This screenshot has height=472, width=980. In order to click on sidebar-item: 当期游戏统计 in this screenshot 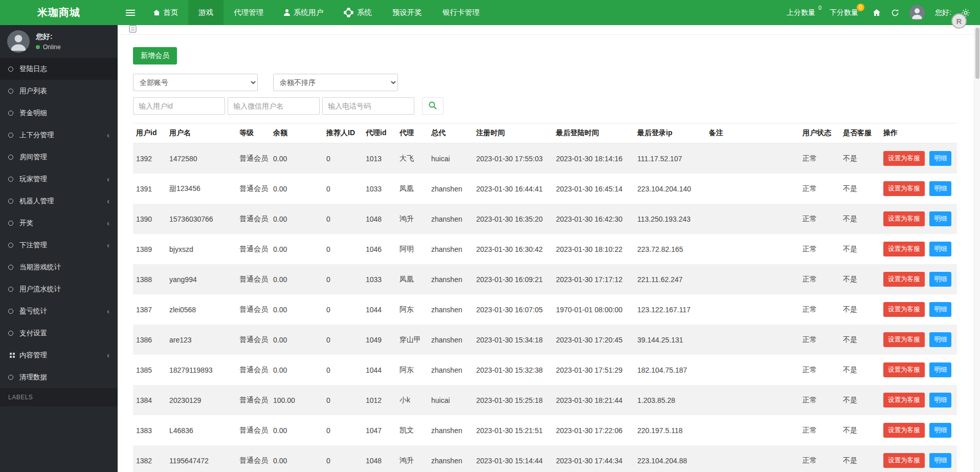, I will do `click(59, 267)`.